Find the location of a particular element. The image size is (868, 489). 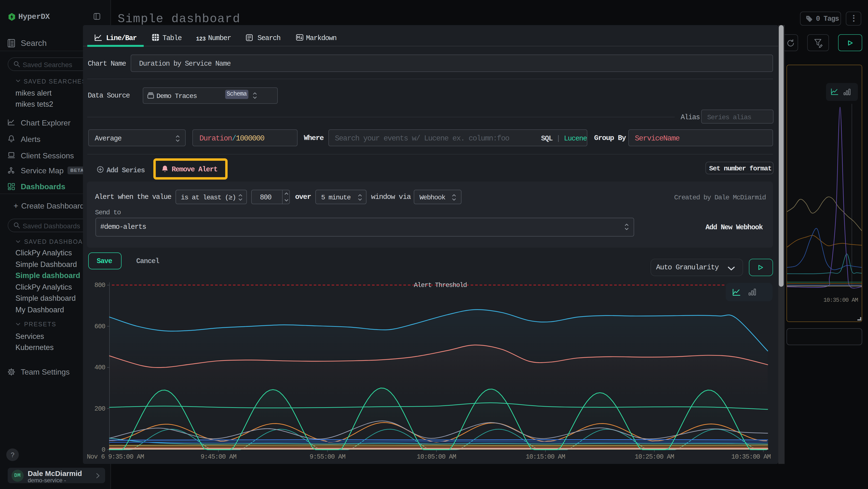

svg-text: 0 is located at coordinates (103, 450).